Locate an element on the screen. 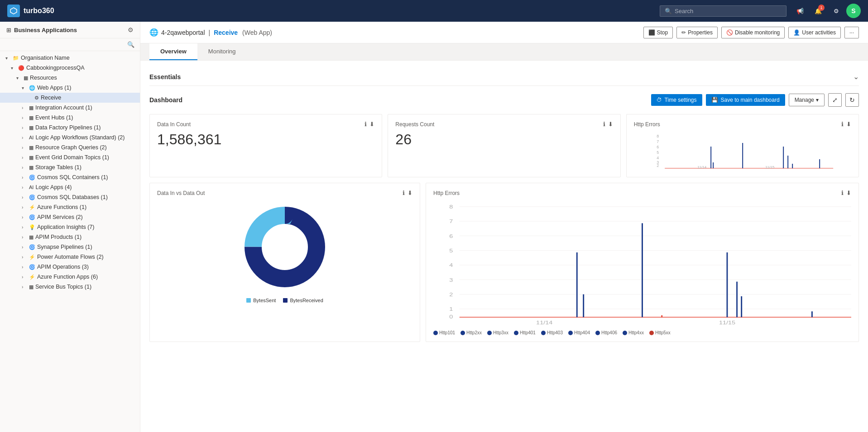  sidebar-tree-item-16: ›🌀APIM Services (2) is located at coordinates (70, 217).